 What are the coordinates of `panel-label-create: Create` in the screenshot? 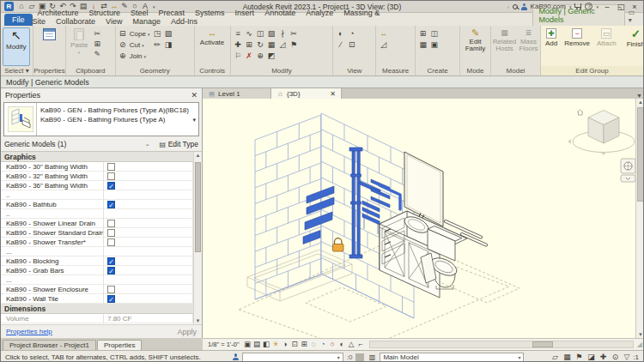 It's located at (438, 70).